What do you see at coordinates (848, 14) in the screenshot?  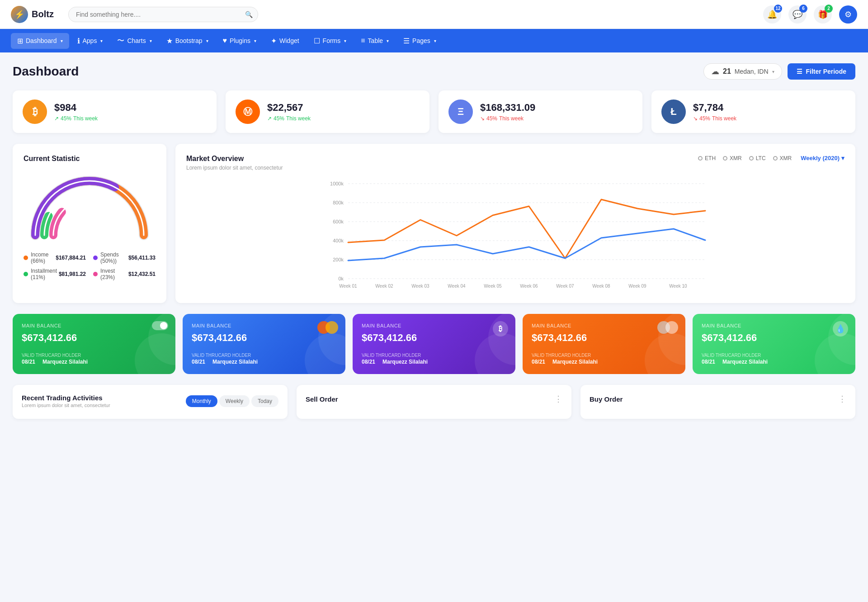 I see `settings-button: ⚙` at bounding box center [848, 14].